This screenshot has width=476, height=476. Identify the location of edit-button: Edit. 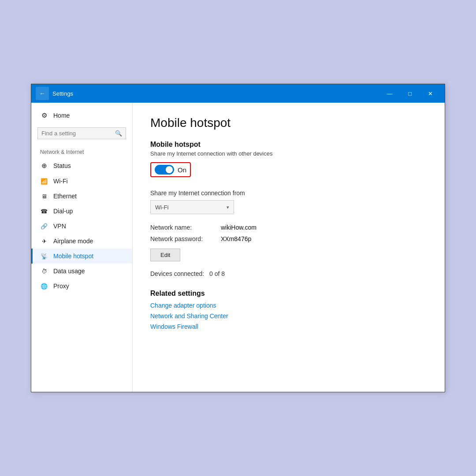
(165, 255).